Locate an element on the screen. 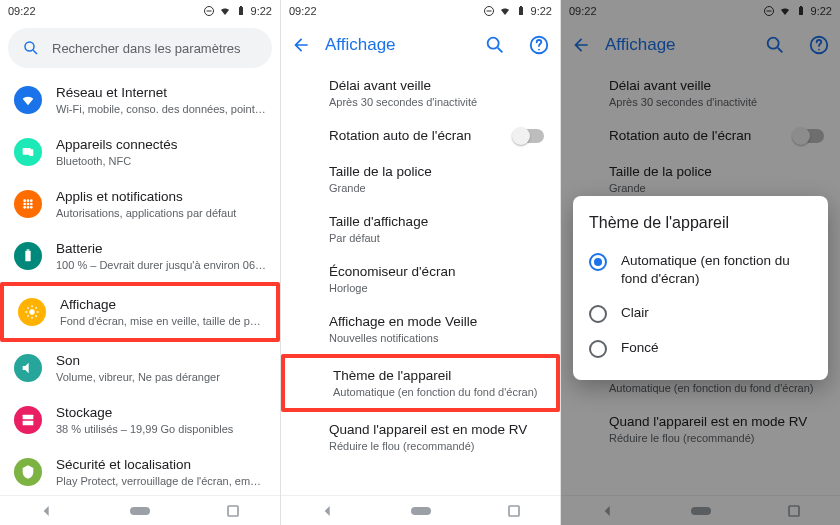  row-autorotate: Rotation auto de l'écran is located at coordinates (420, 136).